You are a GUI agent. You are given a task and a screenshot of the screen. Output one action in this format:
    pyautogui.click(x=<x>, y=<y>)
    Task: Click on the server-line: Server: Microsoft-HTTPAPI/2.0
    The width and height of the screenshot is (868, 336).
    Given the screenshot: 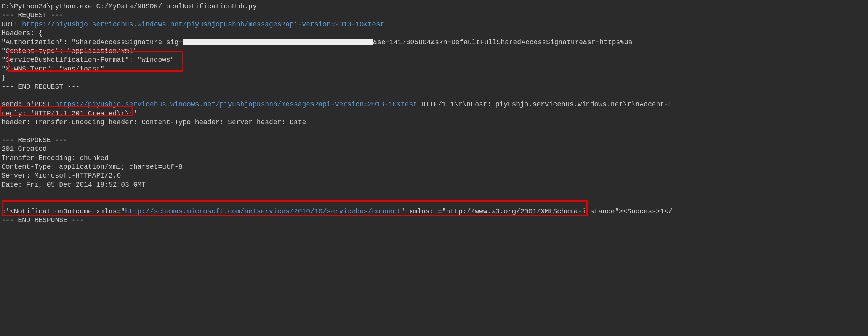 What is the action you would take?
    pyautogui.click(x=434, y=176)
    